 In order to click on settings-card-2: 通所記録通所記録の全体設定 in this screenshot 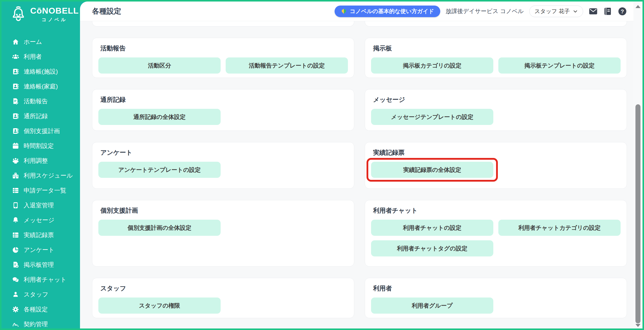, I will do `click(223, 110)`.